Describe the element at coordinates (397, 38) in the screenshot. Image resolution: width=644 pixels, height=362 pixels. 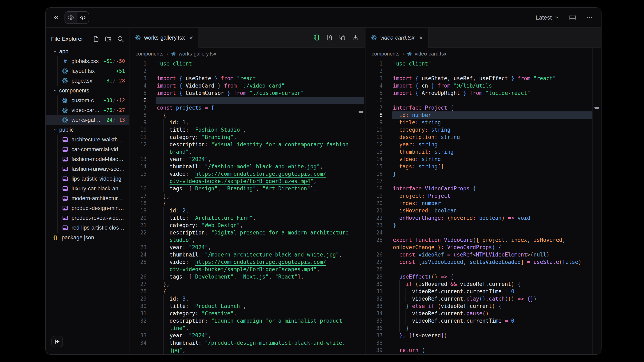
I see `tab-video-card: video-card.tsx ×` at that location.